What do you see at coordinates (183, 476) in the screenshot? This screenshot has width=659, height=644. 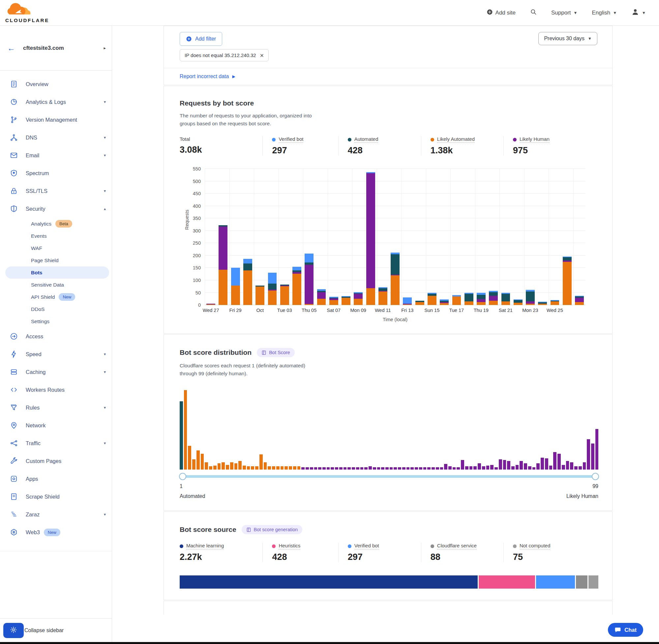 I see `slider-handle-min` at bounding box center [183, 476].